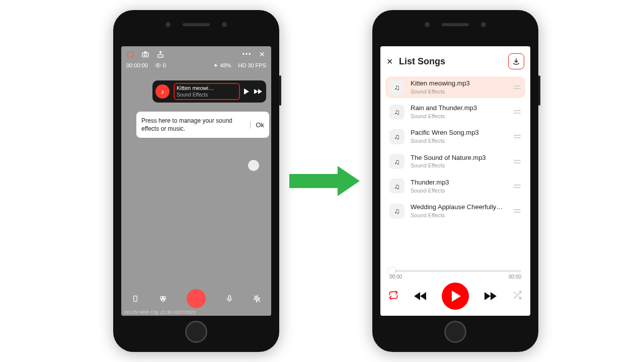  What do you see at coordinates (229, 299) in the screenshot?
I see `microphone-icon` at bounding box center [229, 299].